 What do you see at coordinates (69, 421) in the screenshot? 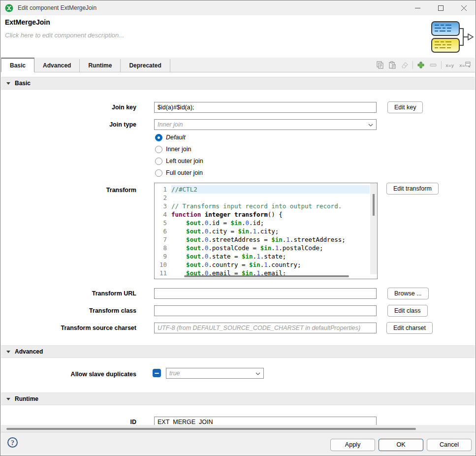
I see `id-label: ID` at bounding box center [69, 421].